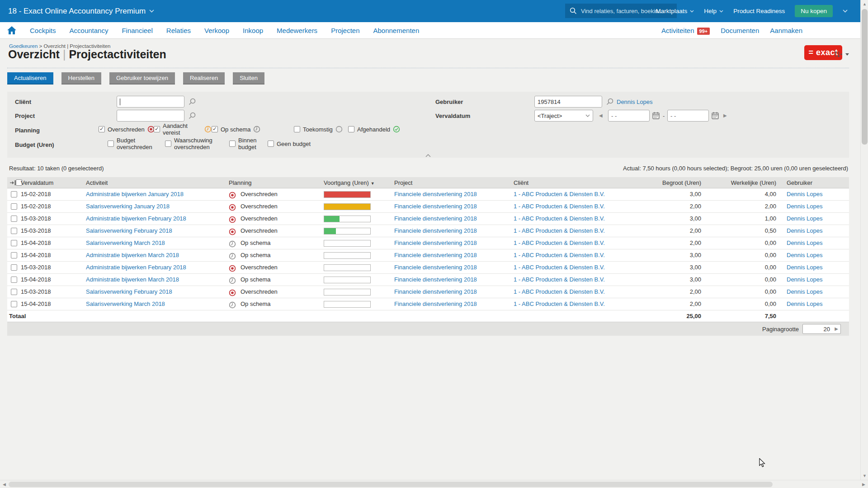 This screenshot has width=868, height=488. I want to click on row-activiteit-link: Salarisverwerking January 2018, so click(127, 206).